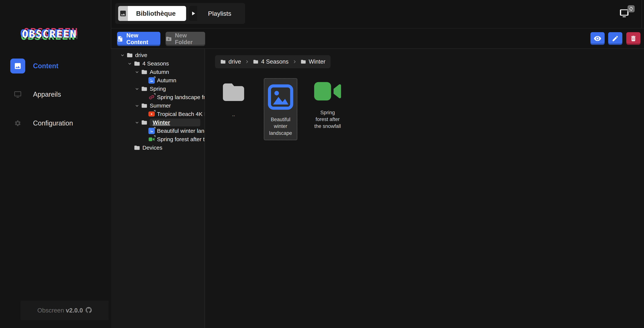  Describe the element at coordinates (378, 28) in the screenshot. I see `tabbar-divider` at that location.